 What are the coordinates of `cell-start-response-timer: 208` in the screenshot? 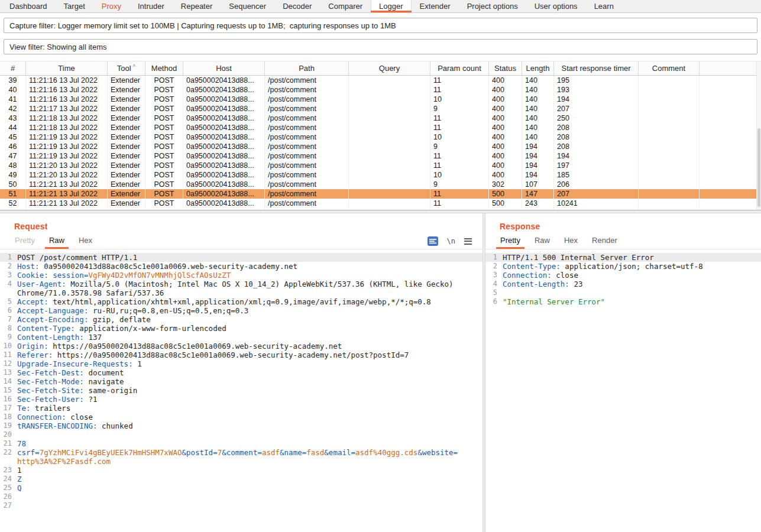 It's located at (596, 128).